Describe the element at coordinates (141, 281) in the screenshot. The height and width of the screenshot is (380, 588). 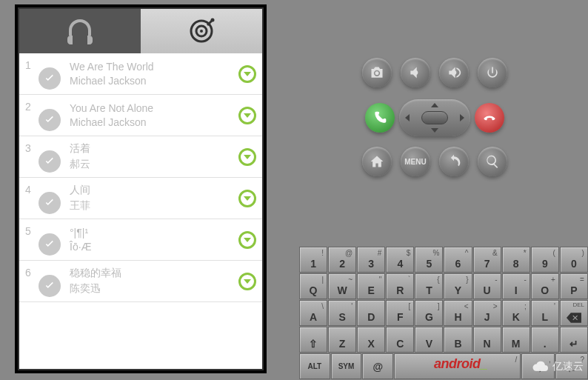
I see `song-item: 6 稳稳的幸福 陈奕迅` at that location.